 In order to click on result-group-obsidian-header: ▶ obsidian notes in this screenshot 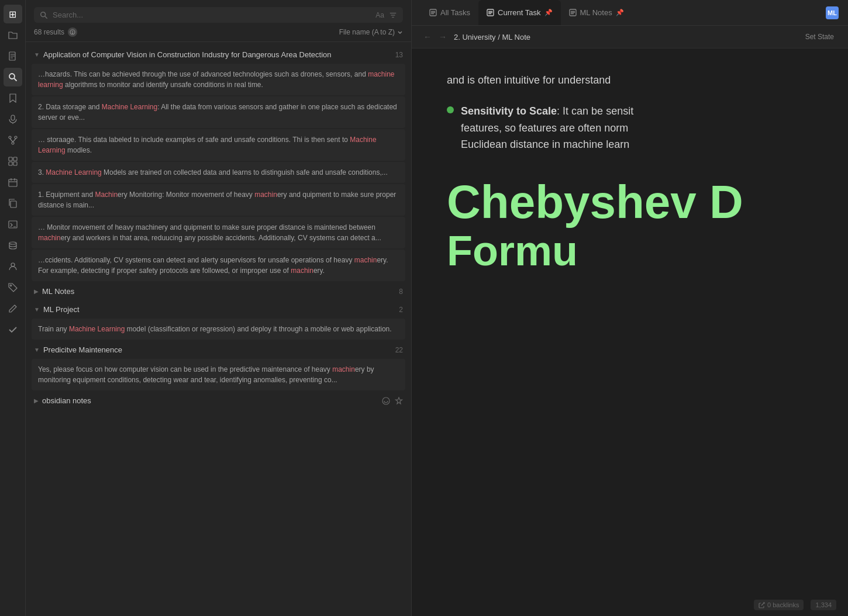, I will do `click(219, 401)`.